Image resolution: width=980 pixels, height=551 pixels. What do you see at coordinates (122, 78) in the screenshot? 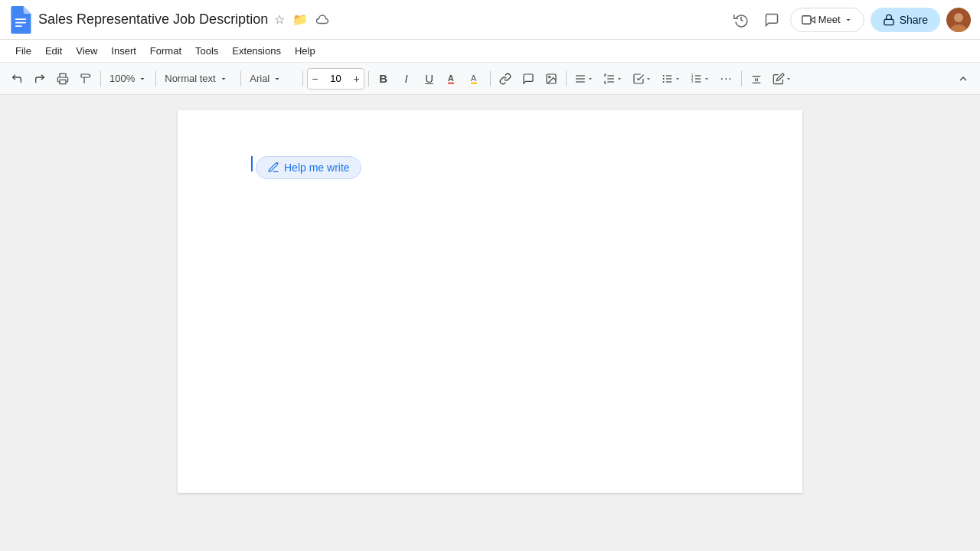
I see `zoom-value: 100%` at bounding box center [122, 78].